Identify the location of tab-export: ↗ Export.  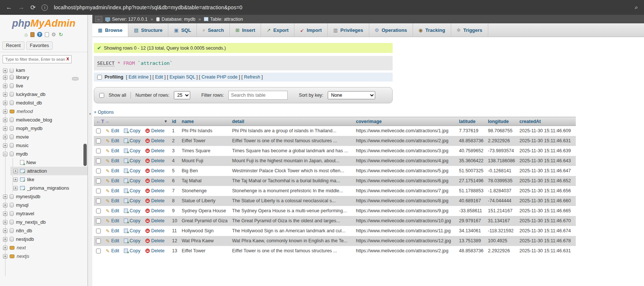
(278, 30).